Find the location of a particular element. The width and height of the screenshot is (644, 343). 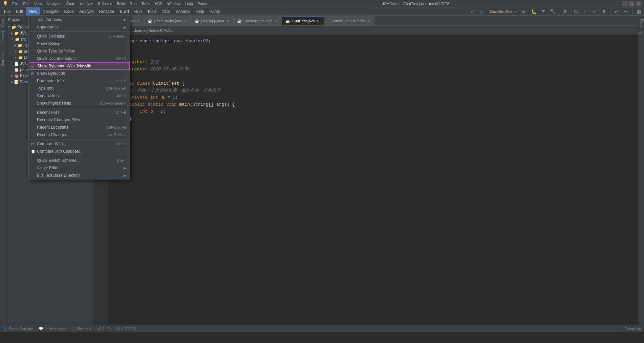

vm-quick-doc: Quick Documentation Ctrl+Q is located at coordinates (79, 59).